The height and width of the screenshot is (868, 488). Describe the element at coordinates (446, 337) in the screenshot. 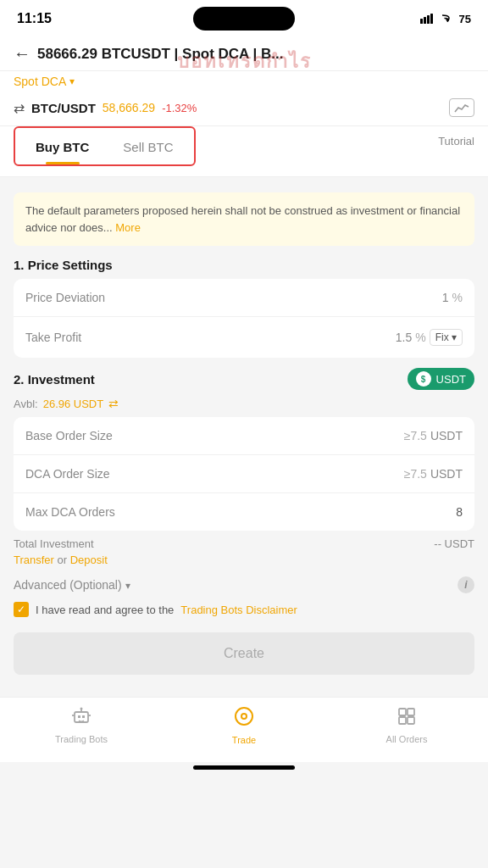

I see `fix-button: Fix ▾` at that location.